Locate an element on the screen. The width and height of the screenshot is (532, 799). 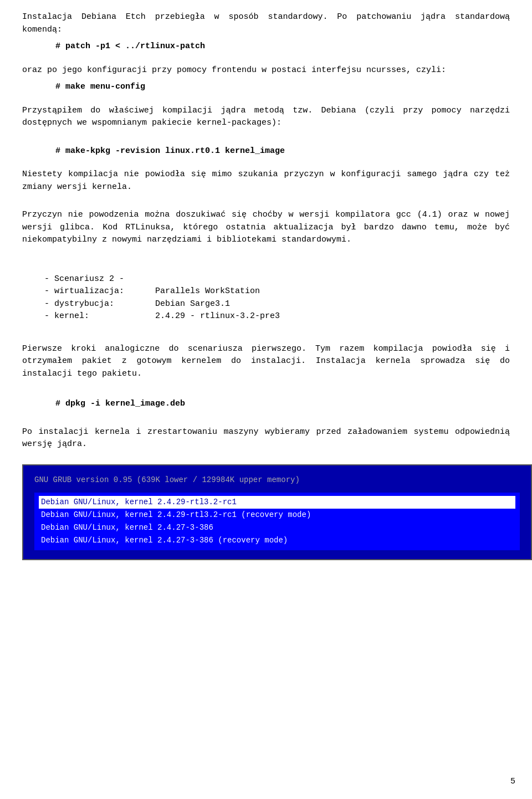
grub-item-3: Debian GNU/Linux, kernel 2.4.27-3-386 (r… is located at coordinates (277, 541).